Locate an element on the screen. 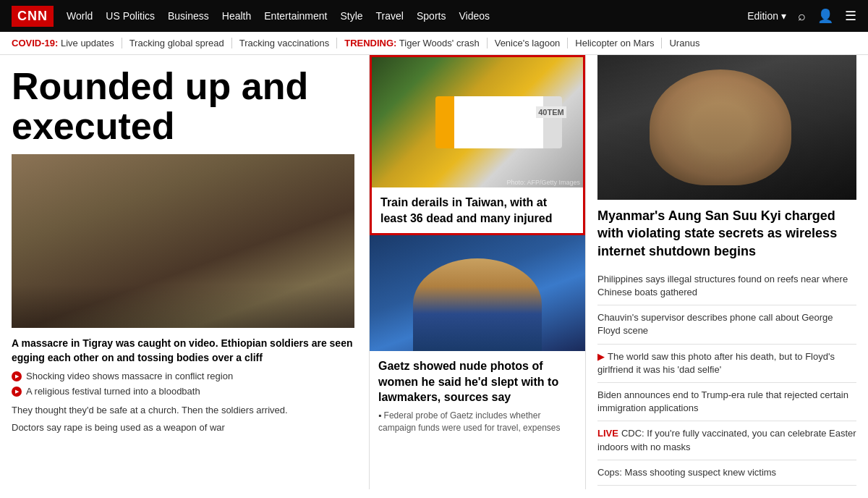 The image size is (868, 498). gaetz-image is located at coordinates (477, 293).